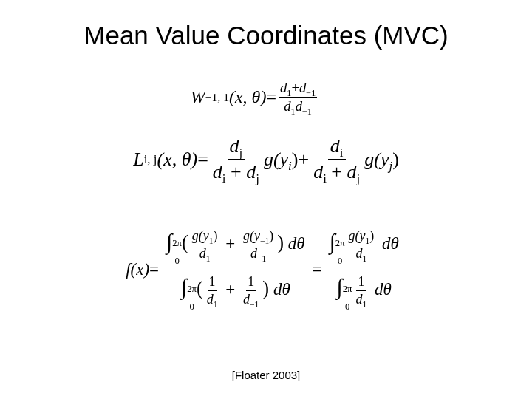 Image resolution: width=532 pixels, height=399 pixels. What do you see at coordinates (318, 270) in the screenshot?
I see `equals-2: =` at bounding box center [318, 270].